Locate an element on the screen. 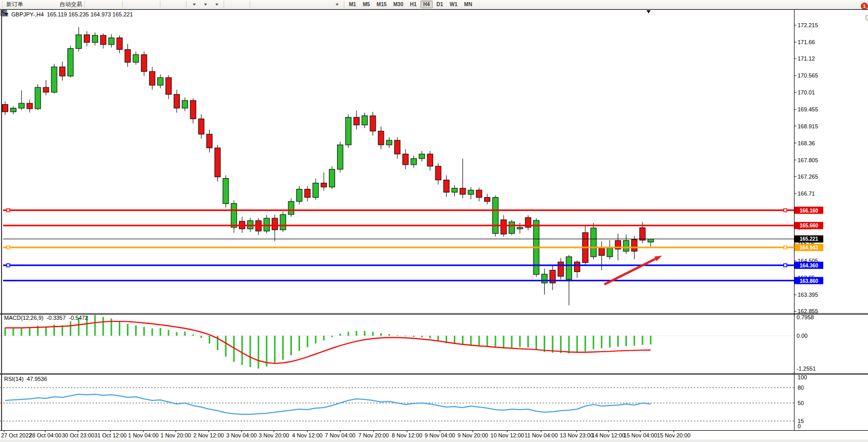 The height and width of the screenshot is (442, 868). arrows-dropdown is located at coordinates (337, 5).